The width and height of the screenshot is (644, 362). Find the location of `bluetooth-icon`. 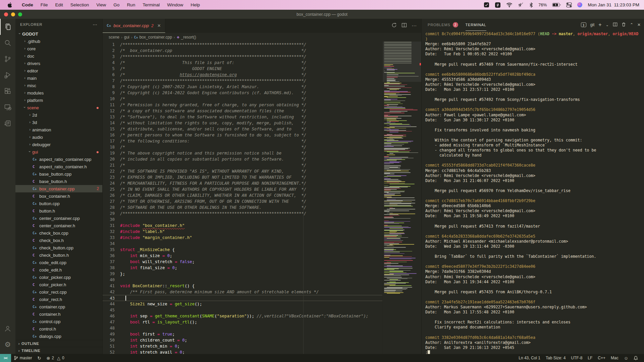

bluetooth-icon is located at coordinates (531, 5).